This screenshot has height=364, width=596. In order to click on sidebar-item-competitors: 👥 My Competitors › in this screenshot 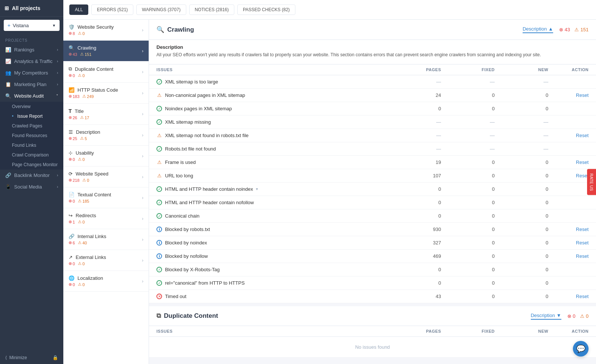, I will do `click(32, 73)`.